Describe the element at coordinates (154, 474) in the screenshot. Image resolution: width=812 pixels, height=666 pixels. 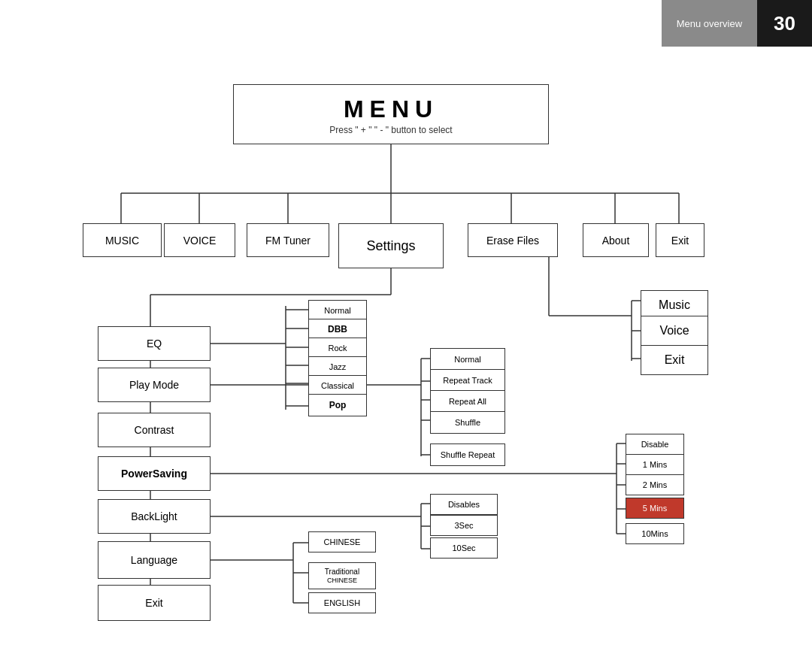
I see `settings-power-saving: PowerSaving` at that location.